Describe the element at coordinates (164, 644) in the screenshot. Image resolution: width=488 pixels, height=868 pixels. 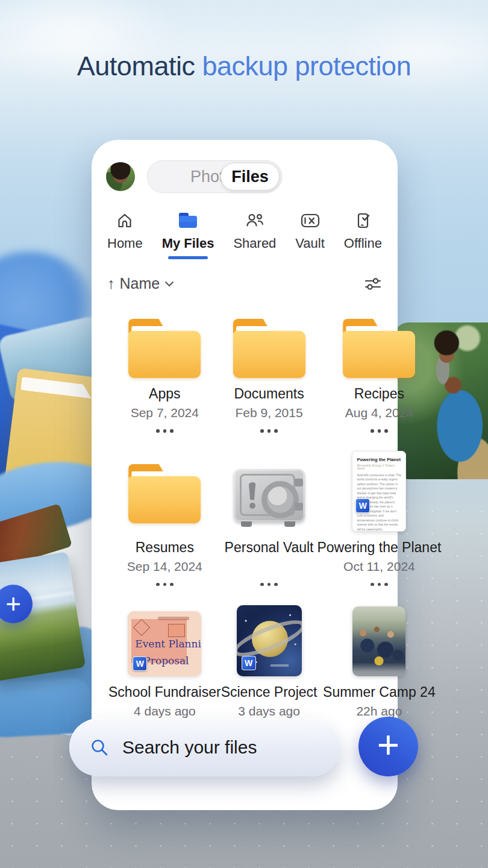
I see `word-document-preview: Event Planning Proposal W` at that location.